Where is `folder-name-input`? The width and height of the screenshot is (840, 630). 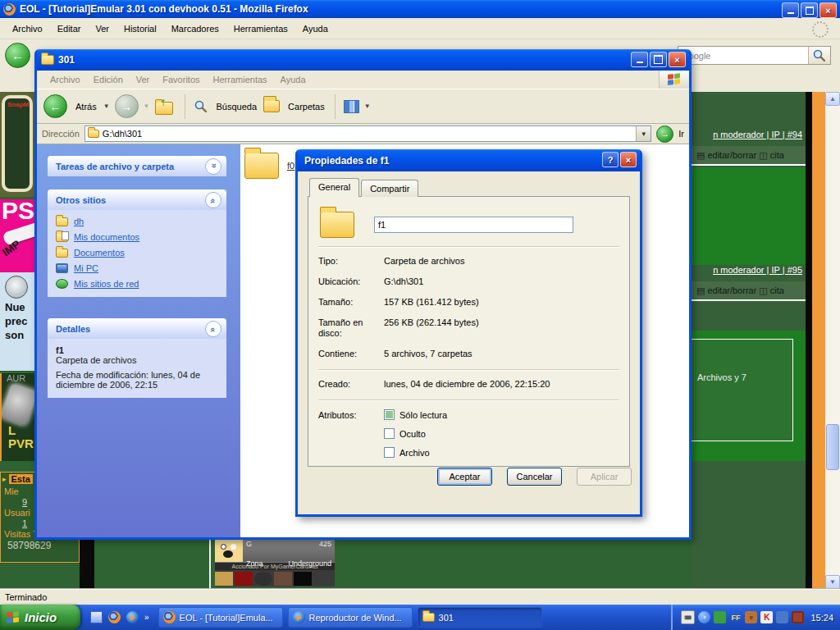
folder-name-input is located at coordinates (474, 225).